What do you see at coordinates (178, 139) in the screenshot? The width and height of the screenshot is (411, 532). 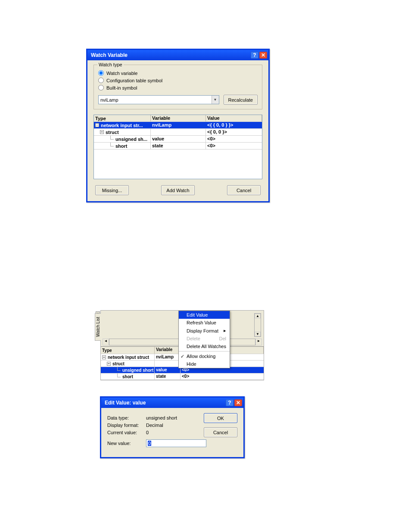 I see `table-row: unsigned sh... value <0>` at bounding box center [178, 139].